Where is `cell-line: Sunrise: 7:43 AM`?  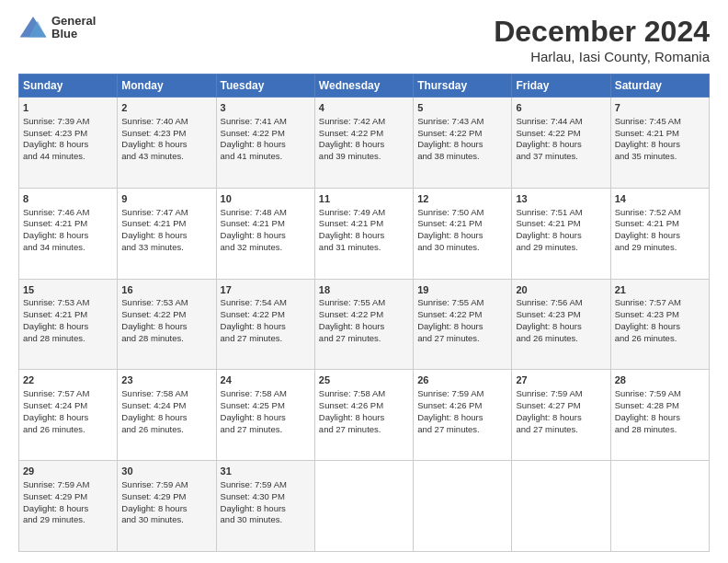
cell-line: Sunrise: 7:43 AM is located at coordinates (462, 121).